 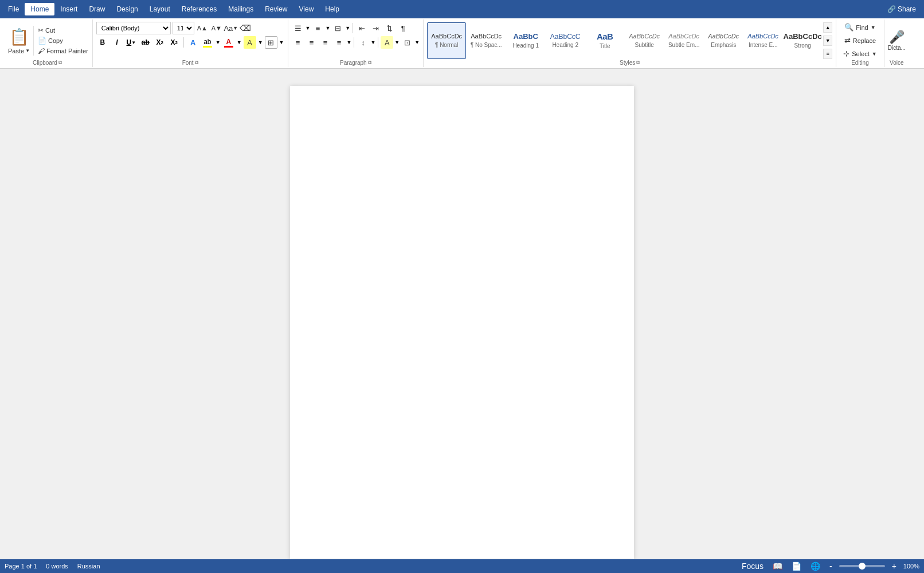 What do you see at coordinates (860, 28) in the screenshot?
I see `find-button: 🔍 Find ▼` at bounding box center [860, 28].